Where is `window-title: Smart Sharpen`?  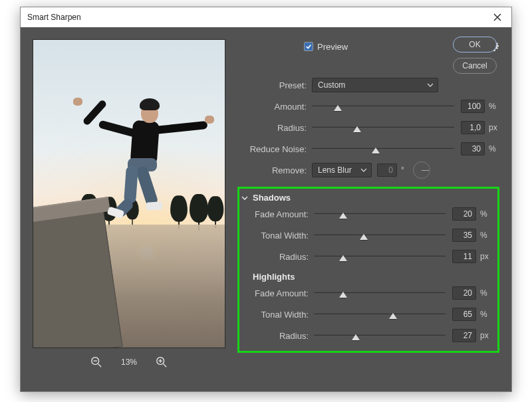
window-title: Smart Sharpen is located at coordinates (55, 17).